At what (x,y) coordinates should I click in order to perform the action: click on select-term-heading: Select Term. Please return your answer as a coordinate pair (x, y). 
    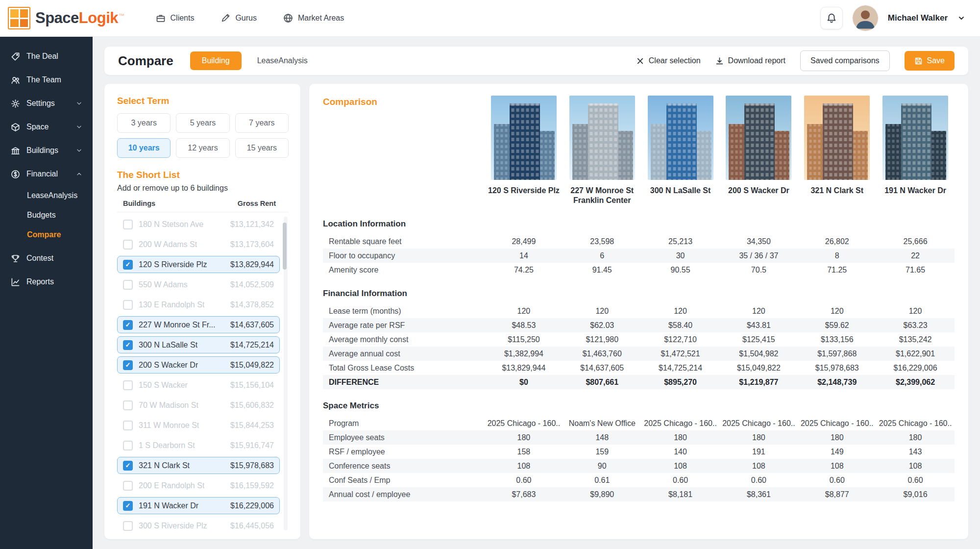
    Looking at the image, I should click on (203, 101).